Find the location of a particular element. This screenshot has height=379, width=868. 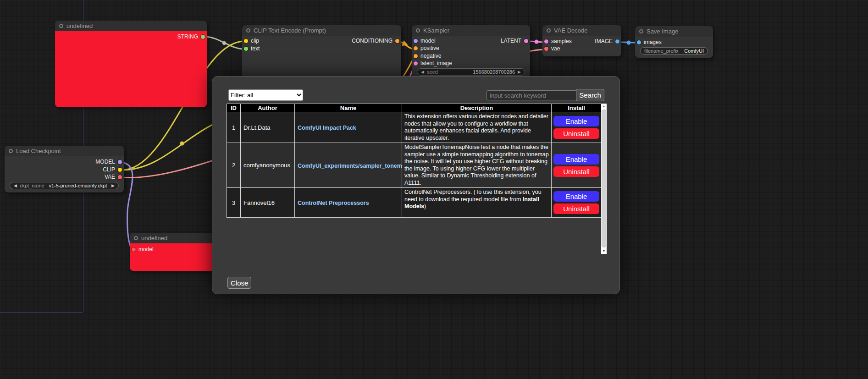

table-scrollbar: ▲ ▼ is located at coordinates (604, 179).